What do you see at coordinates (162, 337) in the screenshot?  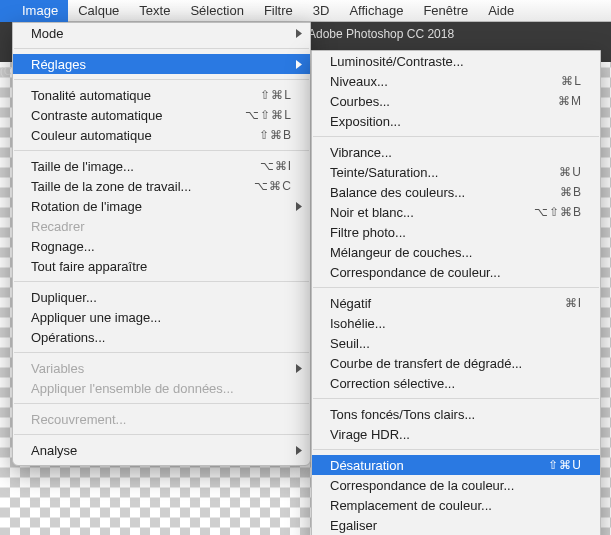 I see `menu-item-operations: Opérations...` at bounding box center [162, 337].